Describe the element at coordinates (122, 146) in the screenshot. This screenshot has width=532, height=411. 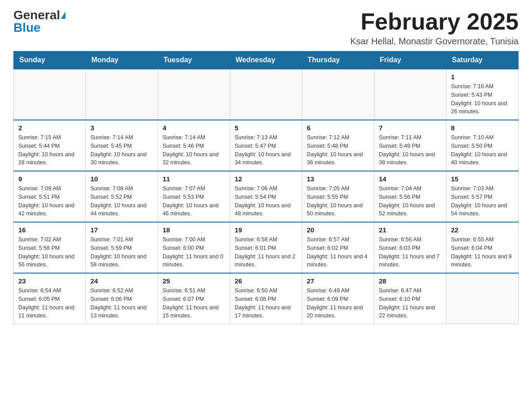
I see `calendar-cell: 3Sunrise: 7:14 AMSunset: 5:45 PMDaylight…` at that location.